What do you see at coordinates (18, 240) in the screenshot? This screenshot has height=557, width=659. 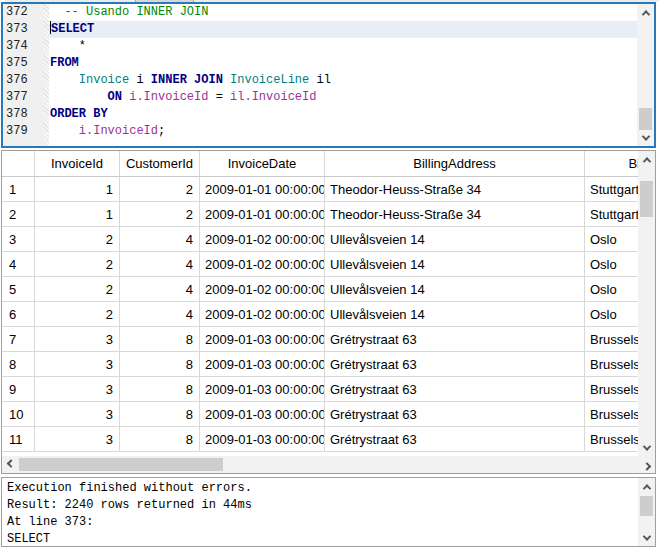 I see `row-number: 3` at bounding box center [18, 240].